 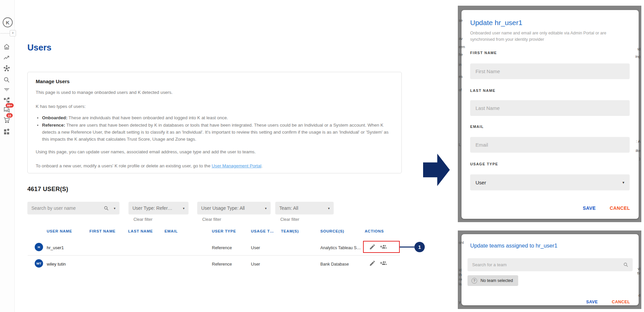 What do you see at coordinates (215, 152) in the screenshot?
I see `info-card-p3: Using this page, you can update user nam…` at bounding box center [215, 152].